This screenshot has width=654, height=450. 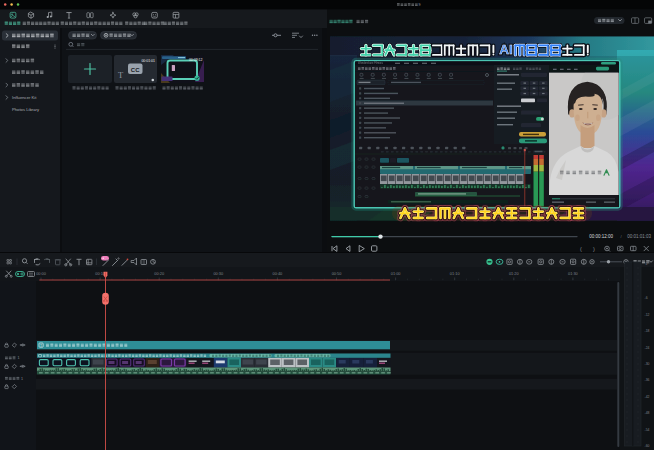 What do you see at coordinates (160, 274) in the screenshot?
I see `svg-text: 00:20` at bounding box center [160, 274].